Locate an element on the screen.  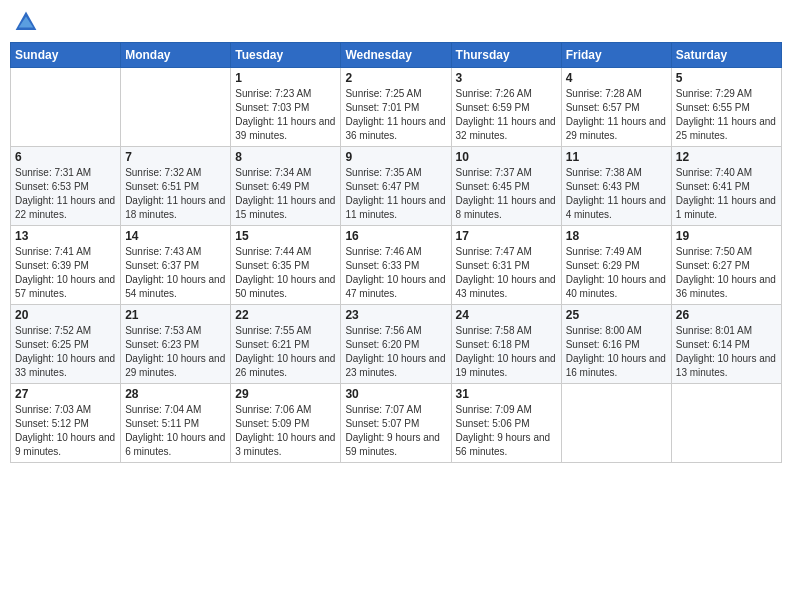
calendar-cell: 19Sunrise: 7:50 AM Sunset: 6:27 PM Dayli… is located at coordinates (726, 266).